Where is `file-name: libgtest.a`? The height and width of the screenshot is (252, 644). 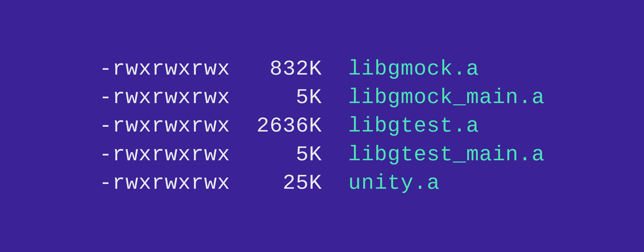
file-name: libgtest.a is located at coordinates (414, 126).